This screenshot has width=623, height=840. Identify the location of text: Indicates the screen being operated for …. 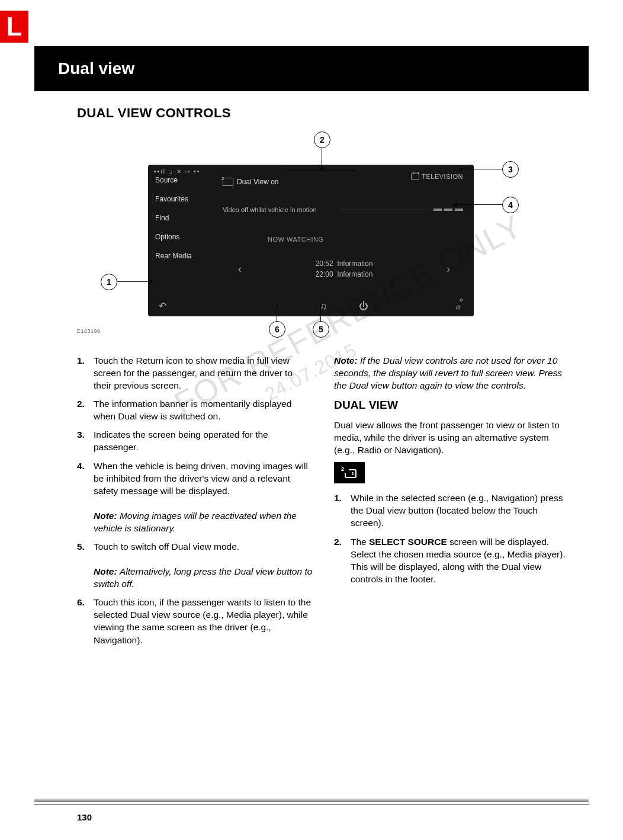
(203, 441).